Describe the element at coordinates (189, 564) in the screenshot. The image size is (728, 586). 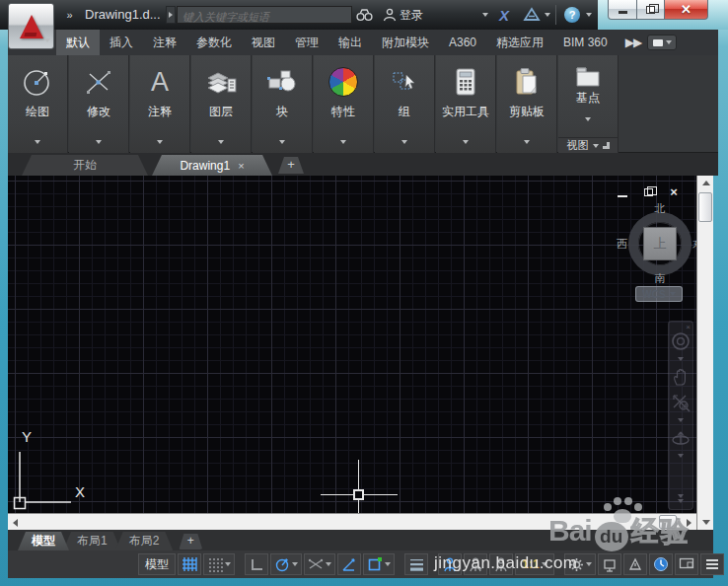
I see `grid-display-button` at that location.